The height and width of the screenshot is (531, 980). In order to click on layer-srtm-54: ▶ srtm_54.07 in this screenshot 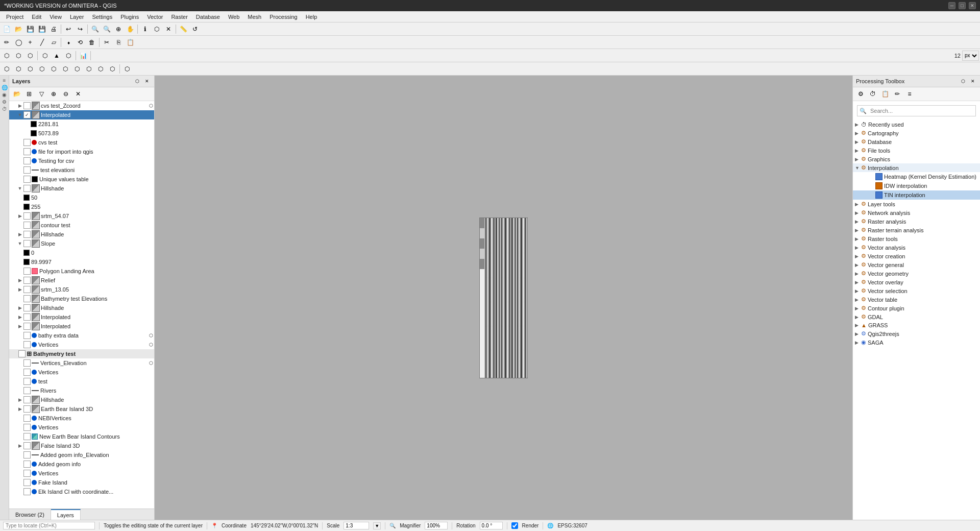, I will do `click(82, 216)`.